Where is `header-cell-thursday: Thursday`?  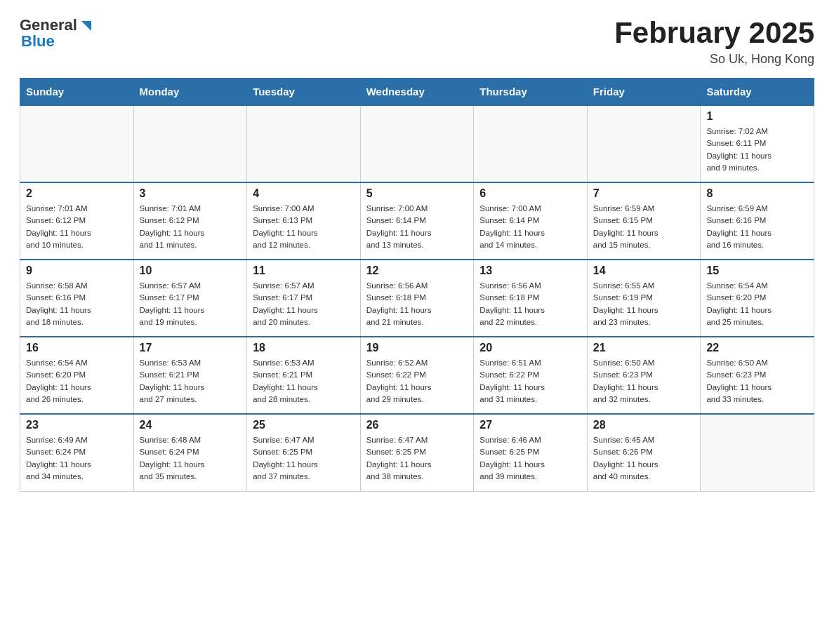
header-cell-thursday: Thursday is located at coordinates (531, 93).